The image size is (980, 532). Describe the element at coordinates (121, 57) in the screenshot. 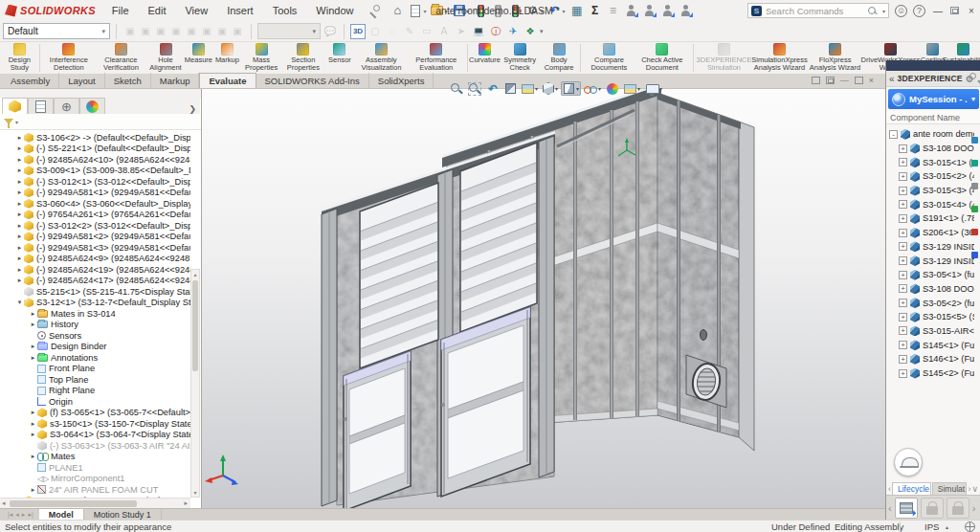

I see `clearance-verification-button: Clearance Verification` at that location.